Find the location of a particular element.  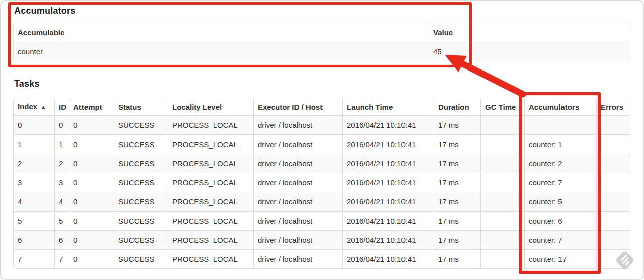

tasks-section-title: Tasks is located at coordinates (27, 84).